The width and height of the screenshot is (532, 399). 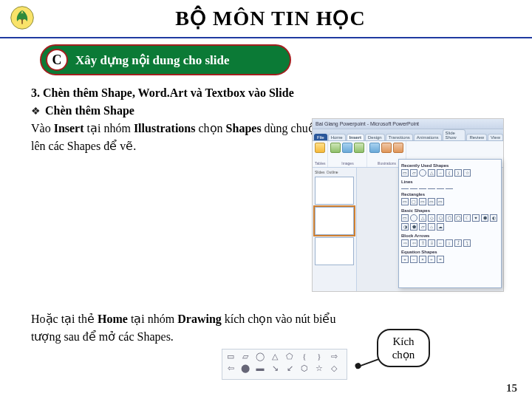 I want to click on shape-icon: +, so click(x=405, y=259).